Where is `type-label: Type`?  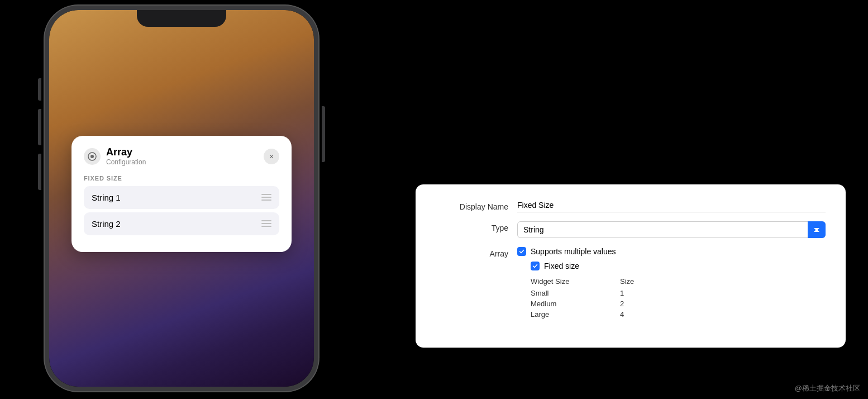
type-label: Type is located at coordinates (472, 227).